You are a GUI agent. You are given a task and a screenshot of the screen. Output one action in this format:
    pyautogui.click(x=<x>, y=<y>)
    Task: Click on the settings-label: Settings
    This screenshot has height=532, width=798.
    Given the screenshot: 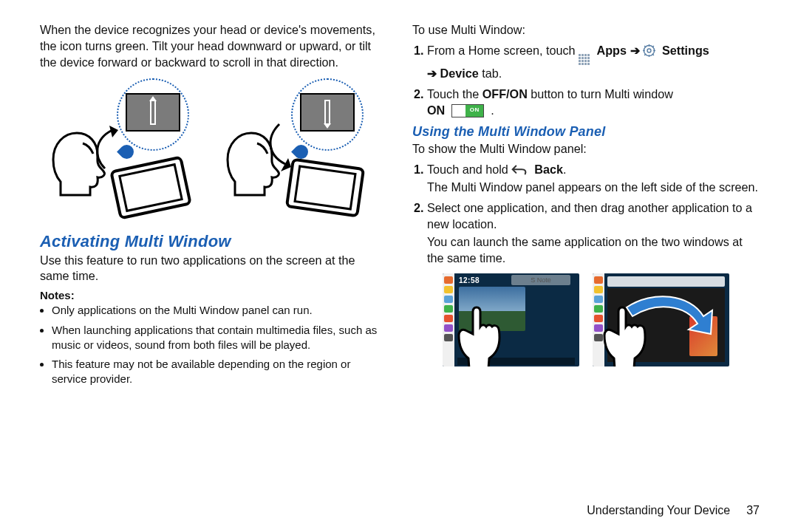 What is the action you would take?
    pyautogui.click(x=684, y=50)
    